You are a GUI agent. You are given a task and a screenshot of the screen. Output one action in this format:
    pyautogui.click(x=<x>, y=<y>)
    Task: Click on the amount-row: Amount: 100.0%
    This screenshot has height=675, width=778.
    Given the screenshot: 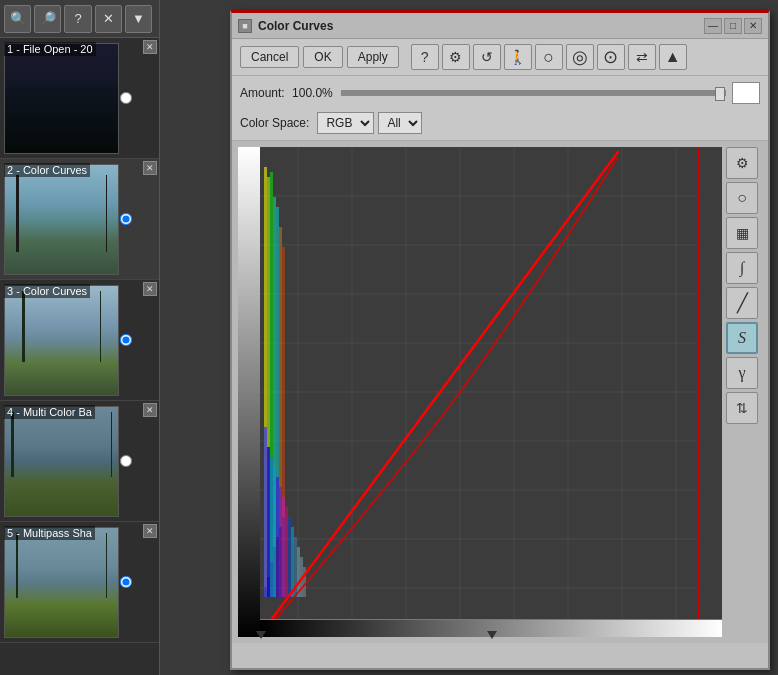 What is the action you would take?
    pyautogui.click(x=500, y=92)
    